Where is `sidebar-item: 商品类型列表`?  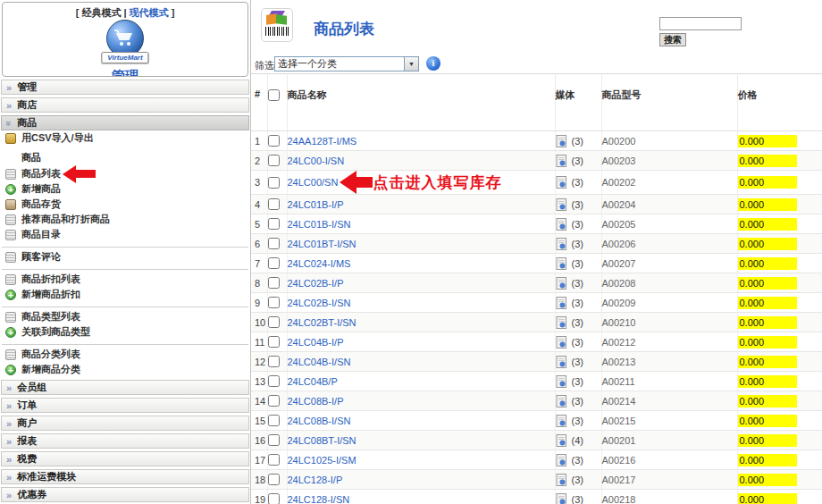
sidebar-item: 商品类型列表 is located at coordinates (125, 316).